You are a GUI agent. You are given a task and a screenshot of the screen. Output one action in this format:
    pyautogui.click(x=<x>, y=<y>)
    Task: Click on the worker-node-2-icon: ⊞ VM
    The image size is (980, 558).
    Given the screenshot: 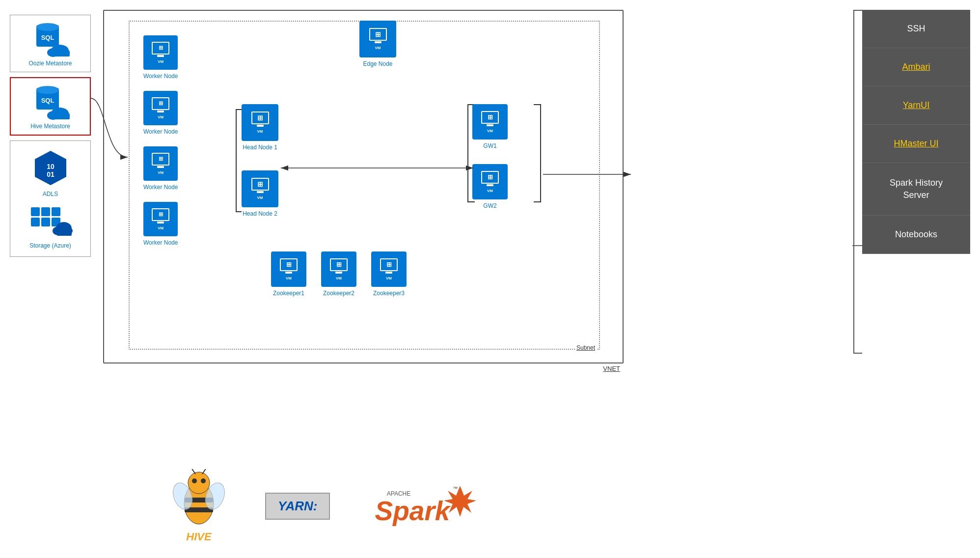 What is the action you would take?
    pyautogui.click(x=161, y=108)
    